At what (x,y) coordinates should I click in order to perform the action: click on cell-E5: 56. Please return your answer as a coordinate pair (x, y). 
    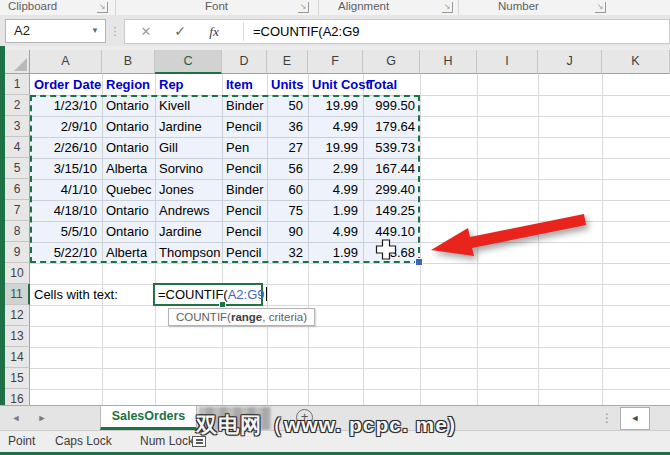
    Looking at the image, I should click on (288, 168).